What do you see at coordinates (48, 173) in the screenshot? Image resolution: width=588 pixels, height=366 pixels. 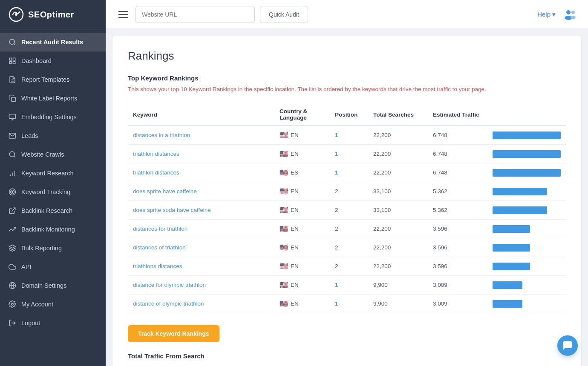 I see `sidebar-item-label: Keyword Research` at bounding box center [48, 173].